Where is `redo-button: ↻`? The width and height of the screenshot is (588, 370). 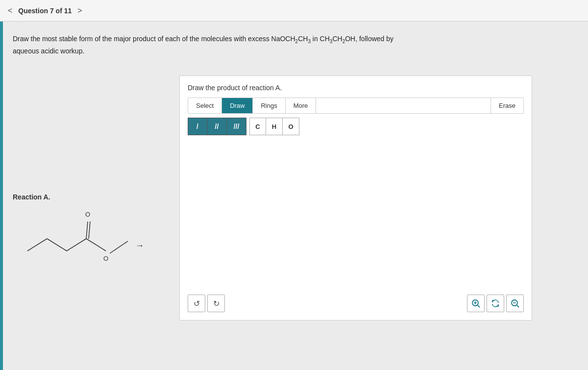 redo-button: ↻ is located at coordinates (216, 303).